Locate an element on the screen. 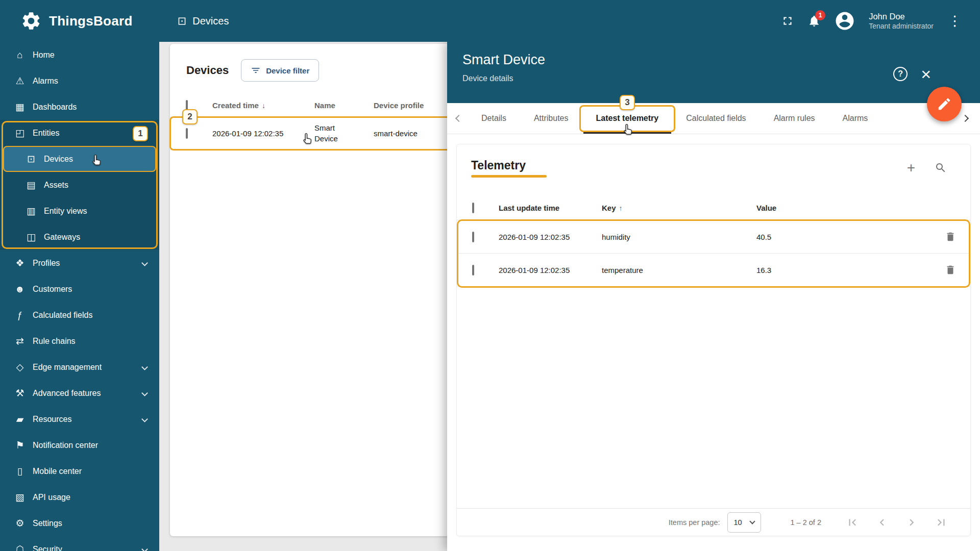 This screenshot has height=551, width=980. tab-details: Details is located at coordinates (494, 118).